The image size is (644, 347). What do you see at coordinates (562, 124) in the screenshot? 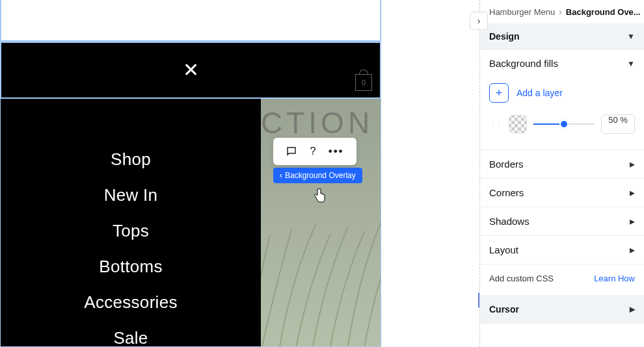
I see `fill-layer-row: ⋮⋮ 50 %` at bounding box center [562, 124].